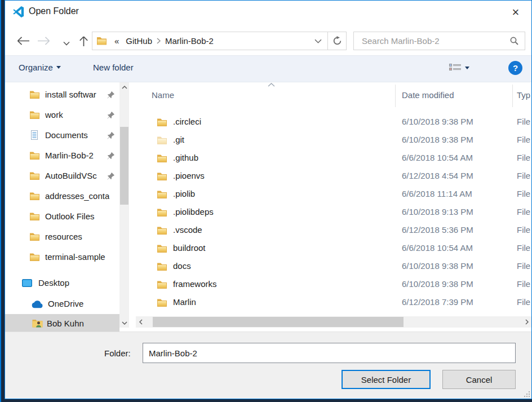  I want to click on sidebar-item-desktop: Desktop, so click(62, 284).